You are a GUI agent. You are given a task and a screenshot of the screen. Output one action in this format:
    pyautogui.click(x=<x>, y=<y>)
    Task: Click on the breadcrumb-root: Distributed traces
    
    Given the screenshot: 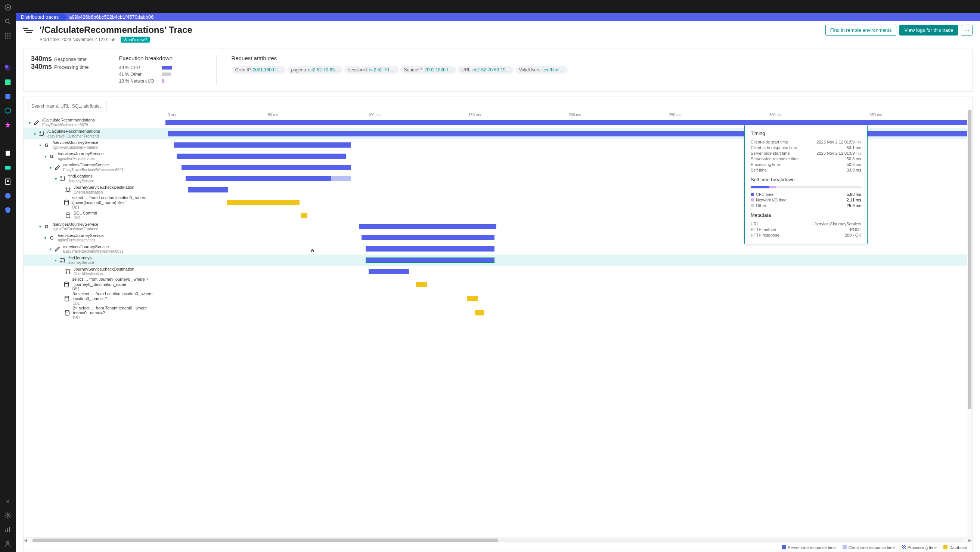 What is the action you would take?
    pyautogui.click(x=40, y=17)
    